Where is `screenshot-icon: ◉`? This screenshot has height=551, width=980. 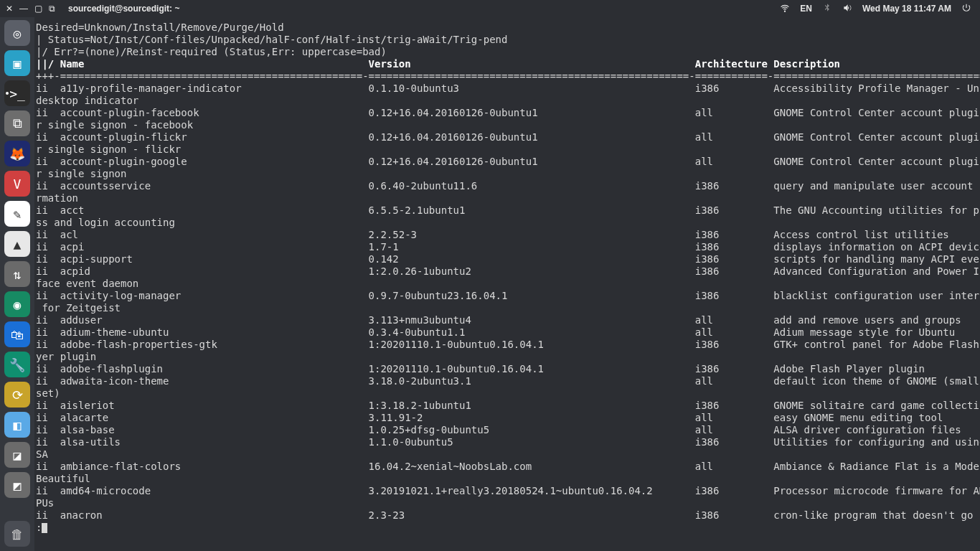
screenshot-icon: ◉ is located at coordinates (17, 304).